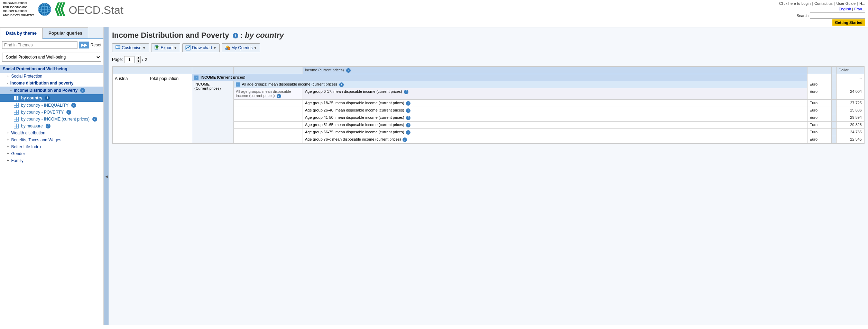  What do you see at coordinates (8, 140) in the screenshot?
I see `plus-icon-benefits: +` at bounding box center [8, 140].